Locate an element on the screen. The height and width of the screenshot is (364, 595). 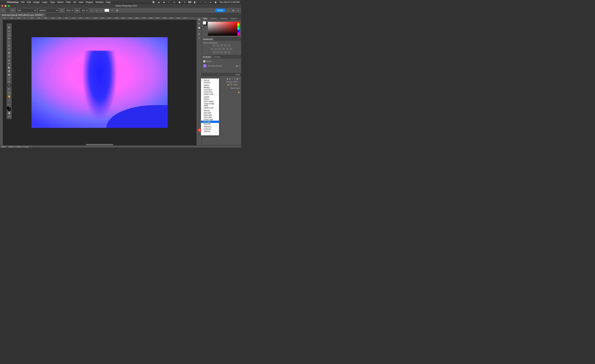
menu-select: Select is located at coordinates (60, 2).